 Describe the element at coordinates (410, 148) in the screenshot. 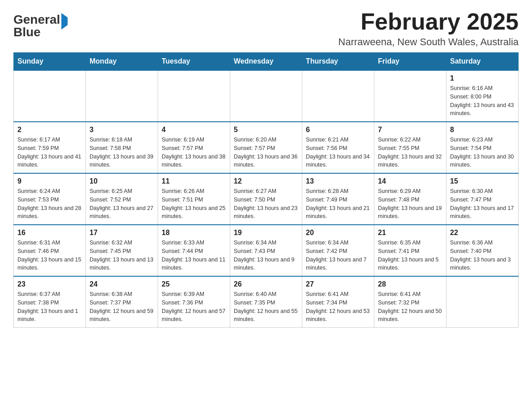

I see `calendar-day-cell: 7Sunrise: 6:22 AM Sunset: 7:55 PM Daylig…` at that location.